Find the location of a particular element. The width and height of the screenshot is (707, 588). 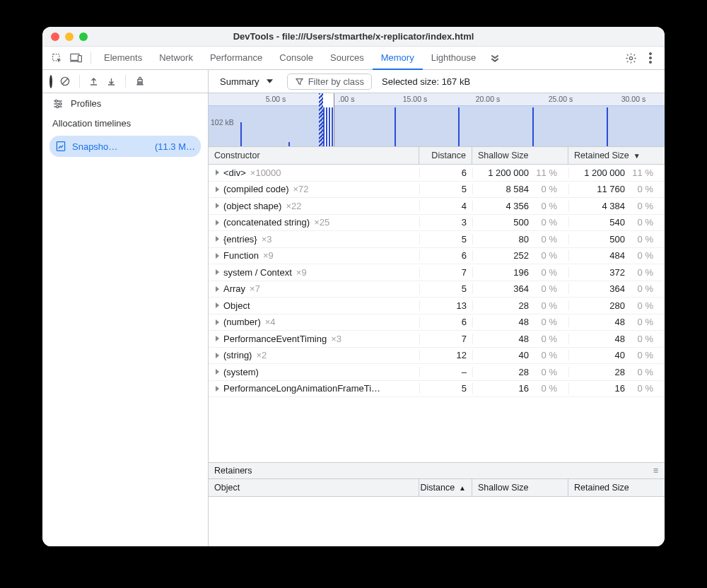

retainers-col-shallow: Shallow Size is located at coordinates (520, 488).